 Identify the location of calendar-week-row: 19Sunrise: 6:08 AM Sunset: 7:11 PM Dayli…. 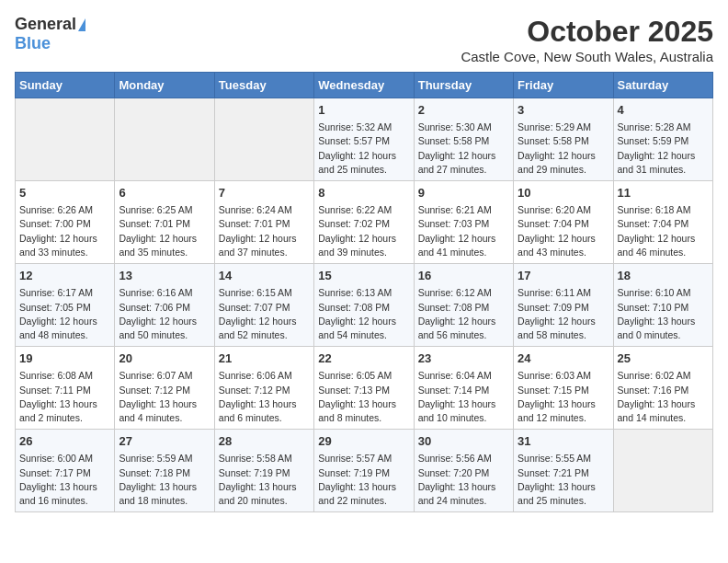
(364, 388).